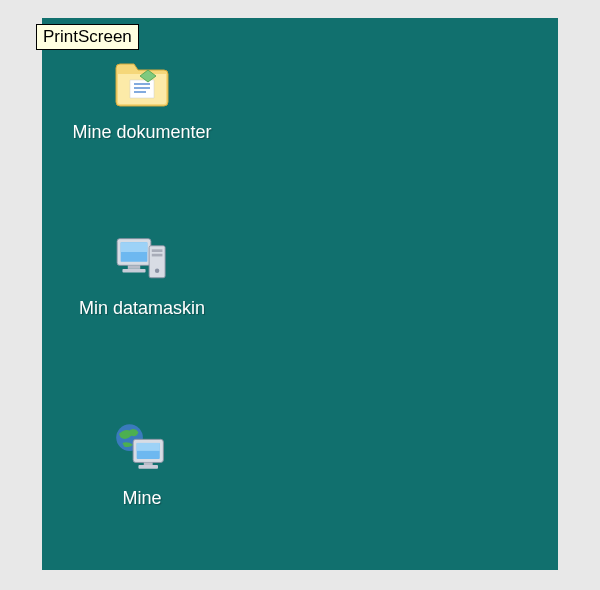 The height and width of the screenshot is (590, 600). I want to click on desktop-icon-label: Min datamaskin, so click(142, 308).